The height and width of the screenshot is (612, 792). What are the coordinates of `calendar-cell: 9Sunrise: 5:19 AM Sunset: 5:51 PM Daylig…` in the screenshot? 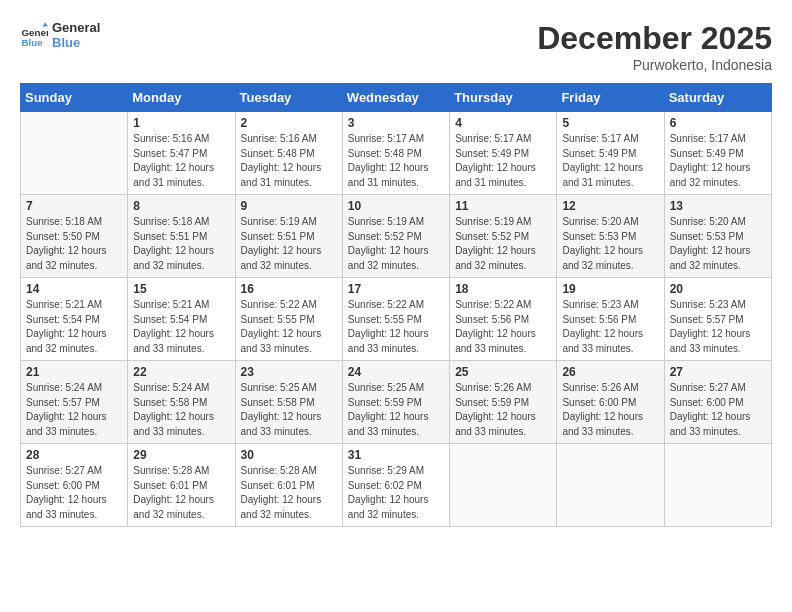 It's located at (288, 236).